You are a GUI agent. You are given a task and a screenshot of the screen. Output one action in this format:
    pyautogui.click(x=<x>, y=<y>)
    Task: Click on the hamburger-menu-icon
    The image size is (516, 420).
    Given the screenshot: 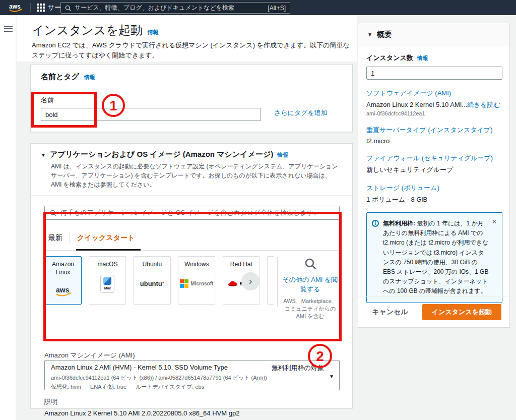 What is the action you would take?
    pyautogui.click(x=8, y=29)
    